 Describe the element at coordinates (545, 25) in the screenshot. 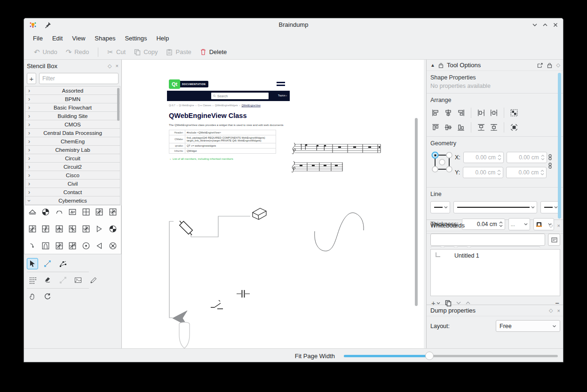

I see `maximize-button` at that location.